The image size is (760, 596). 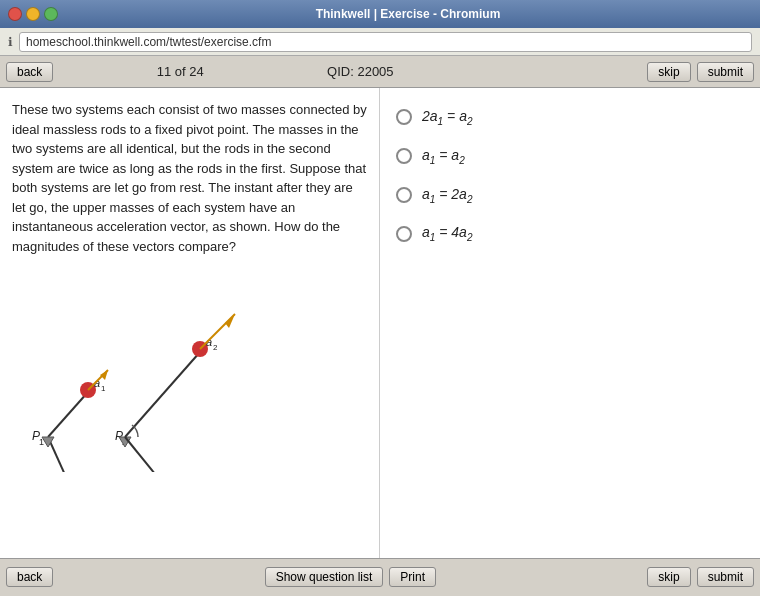 I want to click on close-button, so click(x=15, y=14).